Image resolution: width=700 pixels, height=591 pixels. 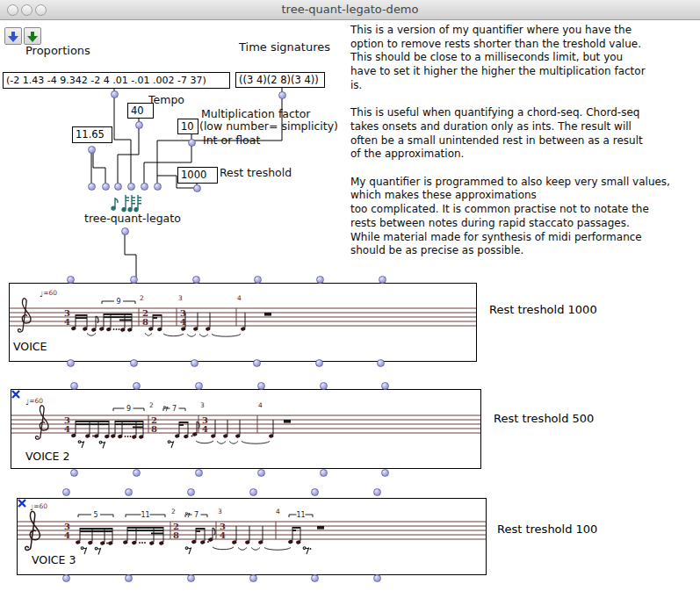 What do you see at coordinates (133, 218) in the screenshot?
I see `node-label: tree-quant-legato` at bounding box center [133, 218].